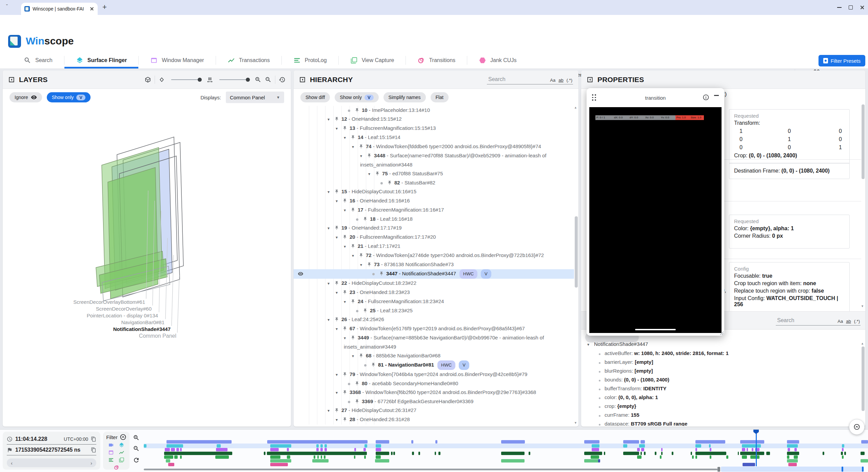 This screenshot has height=472, width=868. I want to click on tree-node-19: ▾19 - OneHanded:17:17#19, so click(434, 228).